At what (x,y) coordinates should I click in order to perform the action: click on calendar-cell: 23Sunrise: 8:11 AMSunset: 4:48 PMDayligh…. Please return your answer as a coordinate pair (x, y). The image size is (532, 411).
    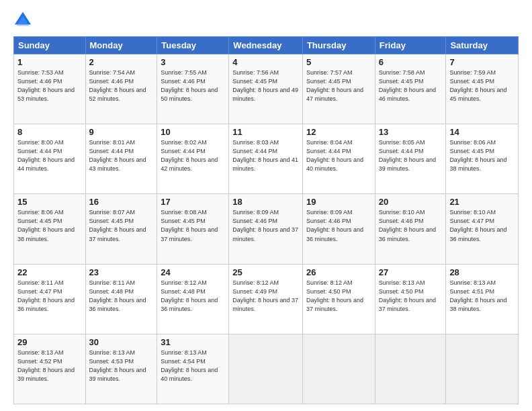
    Looking at the image, I should click on (121, 299).